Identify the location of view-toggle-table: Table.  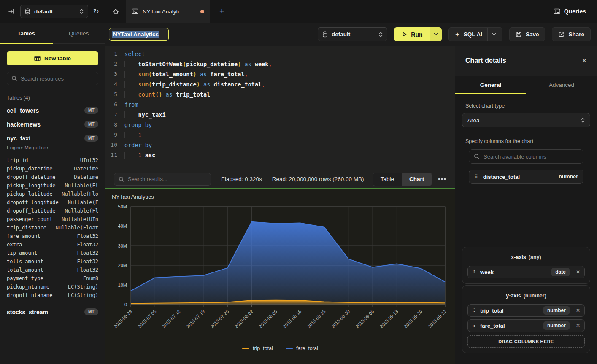
(387, 179).